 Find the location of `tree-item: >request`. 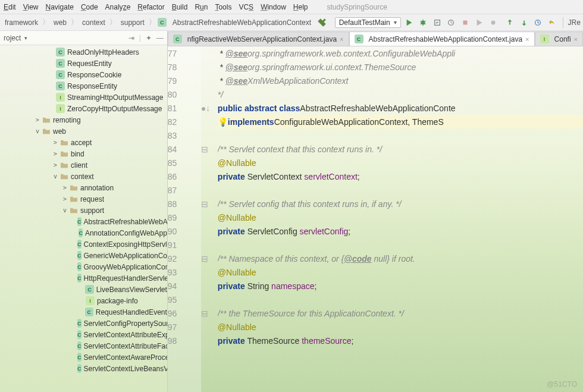

tree-item: >request is located at coordinates (83, 199).